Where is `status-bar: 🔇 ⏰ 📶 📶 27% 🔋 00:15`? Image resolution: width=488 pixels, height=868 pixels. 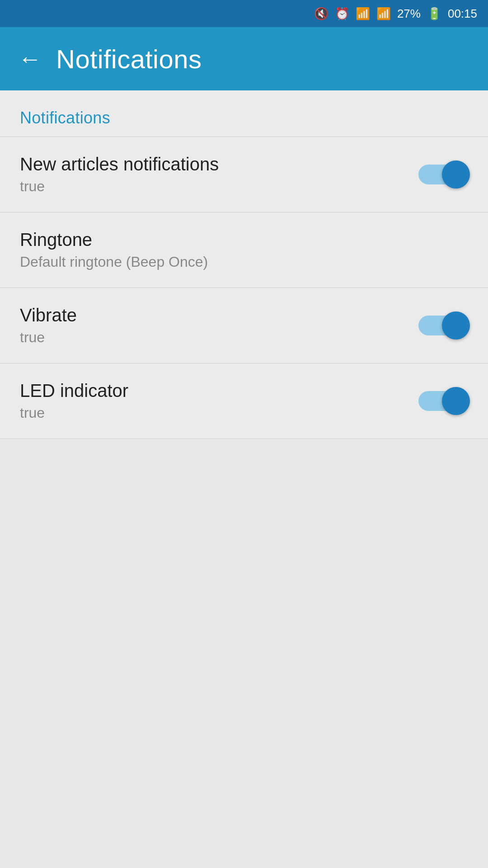
status-bar: 🔇 ⏰ 📶 📶 27% 🔋 00:15 is located at coordinates (244, 14).